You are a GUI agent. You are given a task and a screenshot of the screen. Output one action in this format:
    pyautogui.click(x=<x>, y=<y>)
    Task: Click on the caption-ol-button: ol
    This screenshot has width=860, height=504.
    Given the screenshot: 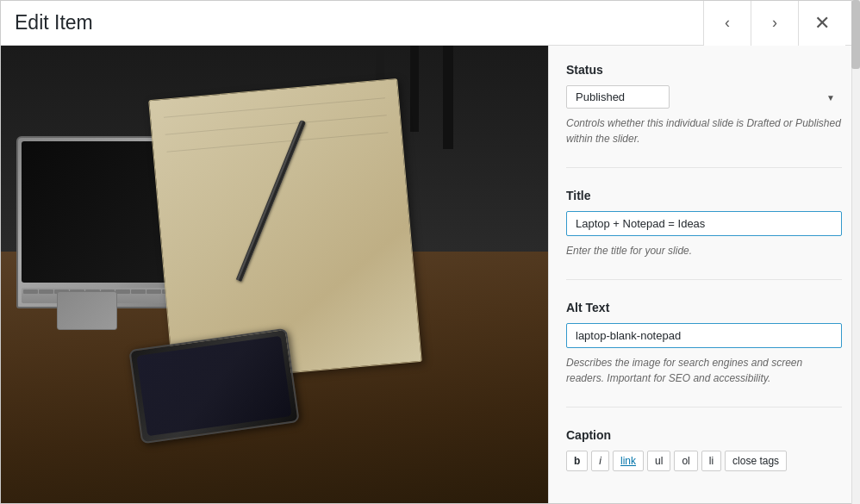 What is the action you would take?
    pyautogui.click(x=686, y=461)
    